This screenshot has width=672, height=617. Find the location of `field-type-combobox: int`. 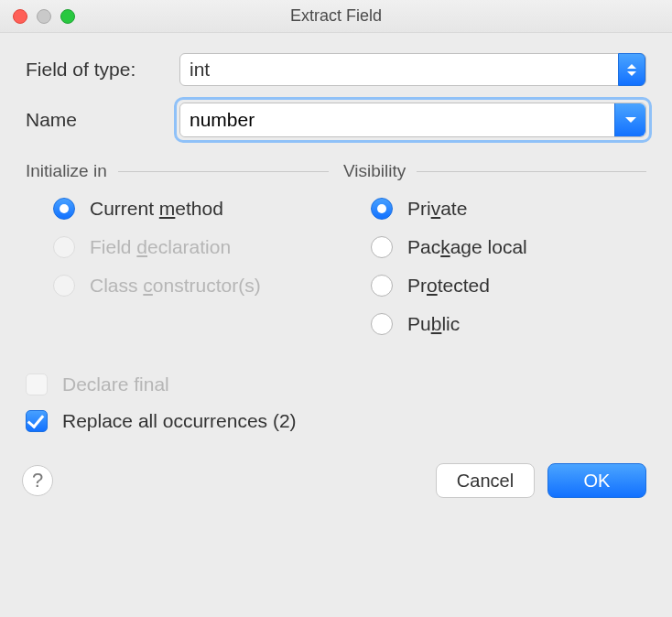

field-type-combobox: int is located at coordinates (413, 70).